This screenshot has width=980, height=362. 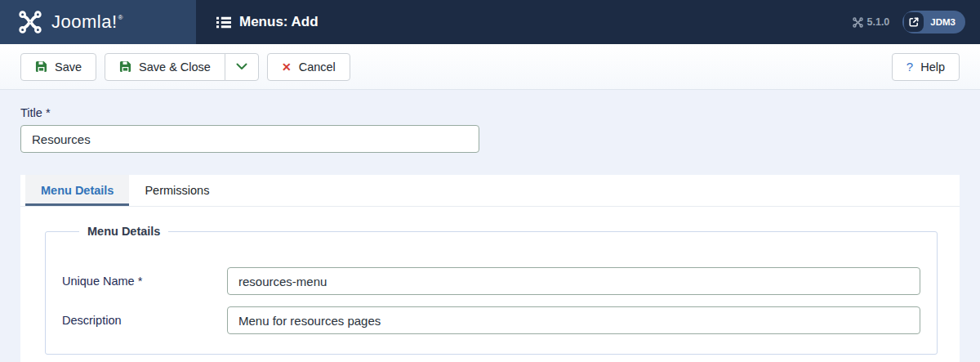 What do you see at coordinates (588, 22) in the screenshot?
I see `title-bar: Menus: Add` at bounding box center [588, 22].